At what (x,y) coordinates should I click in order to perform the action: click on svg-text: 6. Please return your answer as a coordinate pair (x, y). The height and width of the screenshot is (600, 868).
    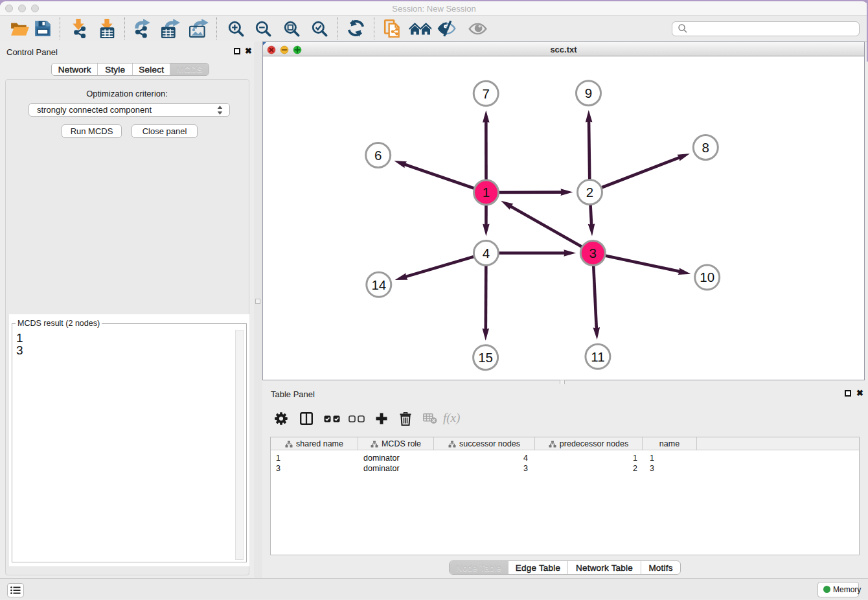
    Looking at the image, I should click on (378, 156).